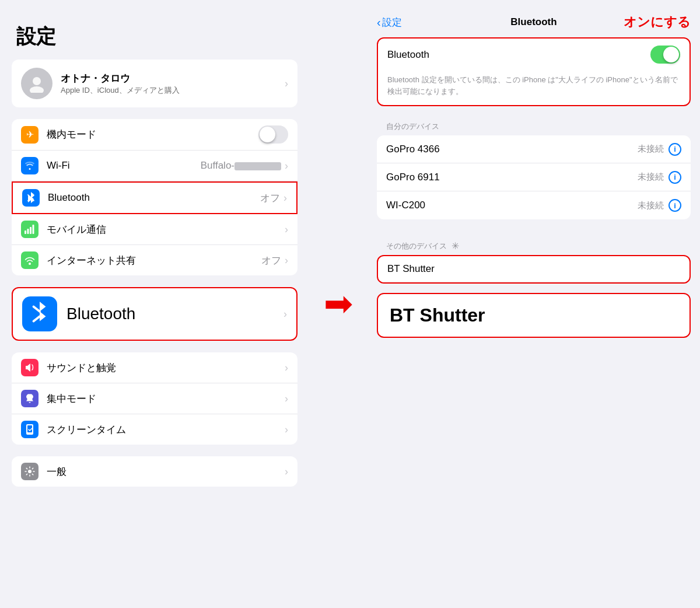  What do you see at coordinates (271, 260) in the screenshot?
I see `hotspot-value: オフ` at bounding box center [271, 260].